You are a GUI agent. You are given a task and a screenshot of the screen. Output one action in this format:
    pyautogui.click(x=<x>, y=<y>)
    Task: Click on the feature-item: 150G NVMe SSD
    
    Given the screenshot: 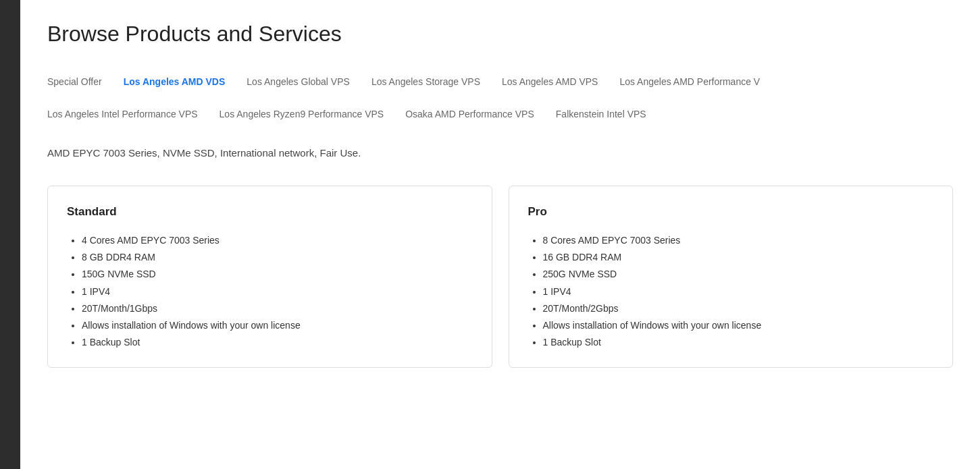 What is the action you would take?
    pyautogui.click(x=277, y=274)
    